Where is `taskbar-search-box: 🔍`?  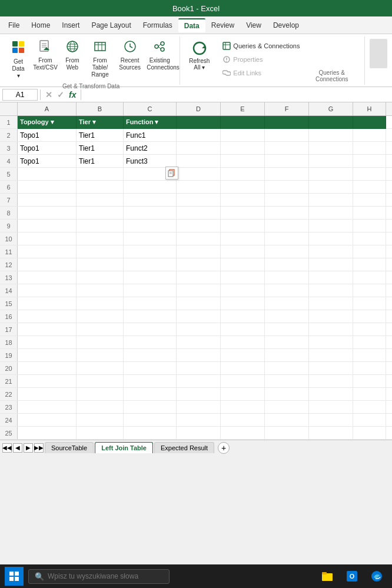
taskbar-search-box: 🔍 is located at coordinates (99, 577).